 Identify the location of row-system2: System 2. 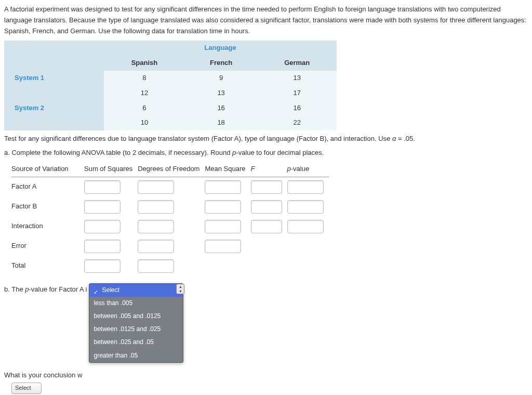
(54, 108).